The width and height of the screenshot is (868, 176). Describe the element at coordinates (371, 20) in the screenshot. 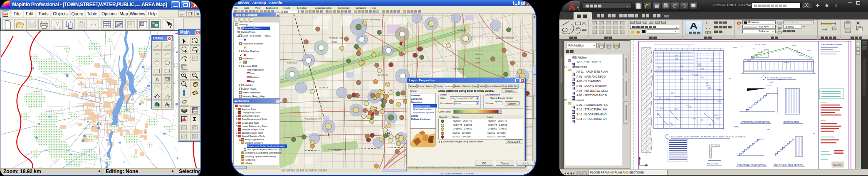

I see `svg-text: Nash Elementary` at that location.